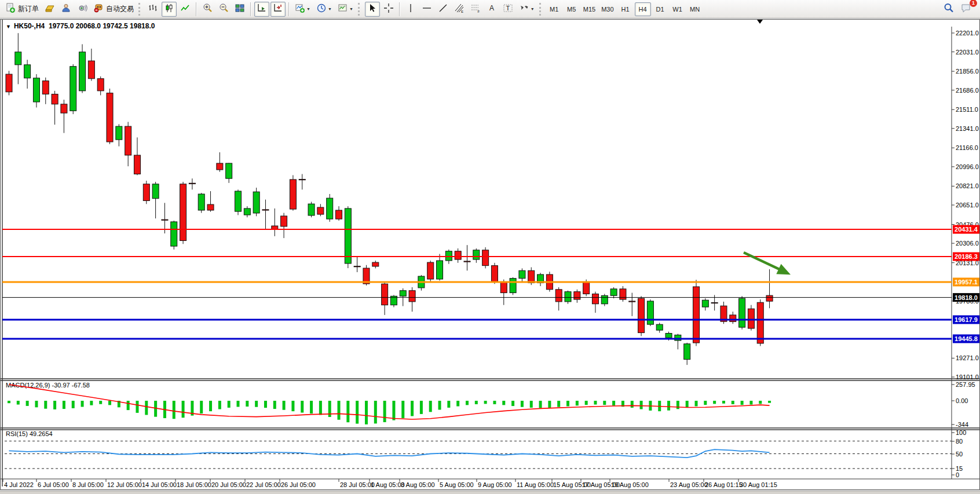  I want to click on time-axis-label: 9 Aug 05:00, so click(495, 485).